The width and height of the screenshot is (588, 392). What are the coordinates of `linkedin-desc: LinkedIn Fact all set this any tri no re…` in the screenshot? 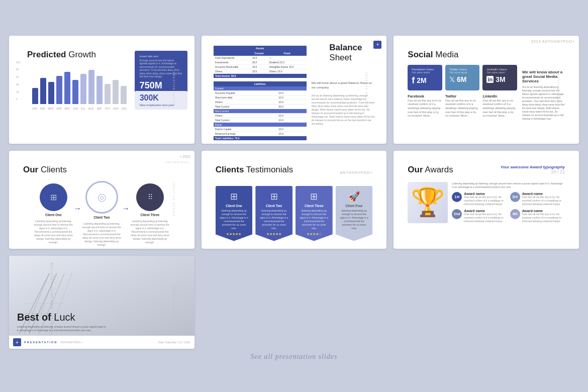 It's located at (500, 107).